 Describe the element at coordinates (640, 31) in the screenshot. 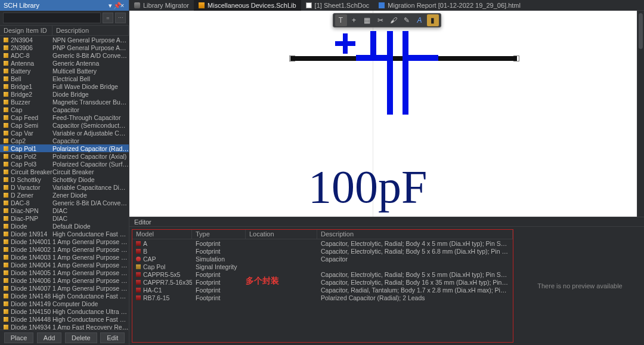

I see `scrollbar-thumb` at that location.